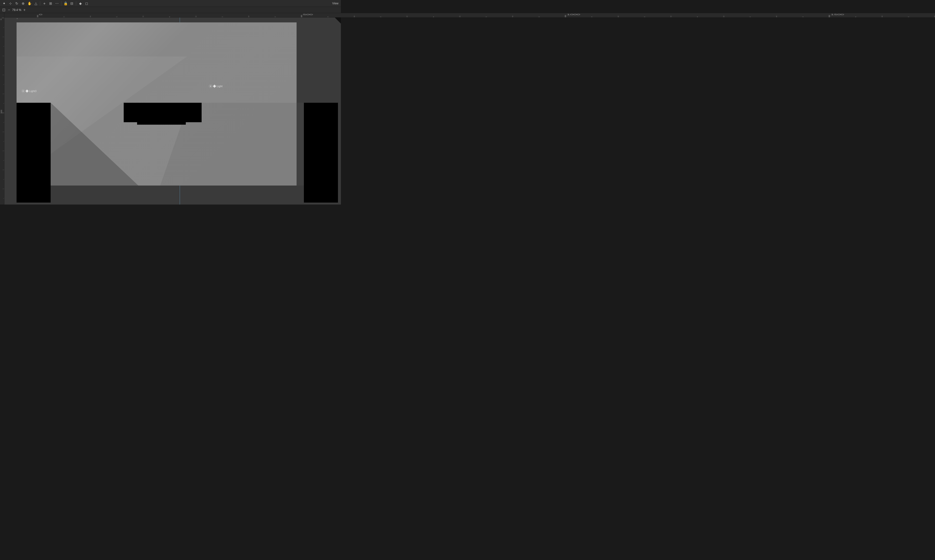 This screenshot has height=560, width=935. What do you see at coordinates (173, 15) in the screenshot?
I see `ruler-top` at bounding box center [173, 15].